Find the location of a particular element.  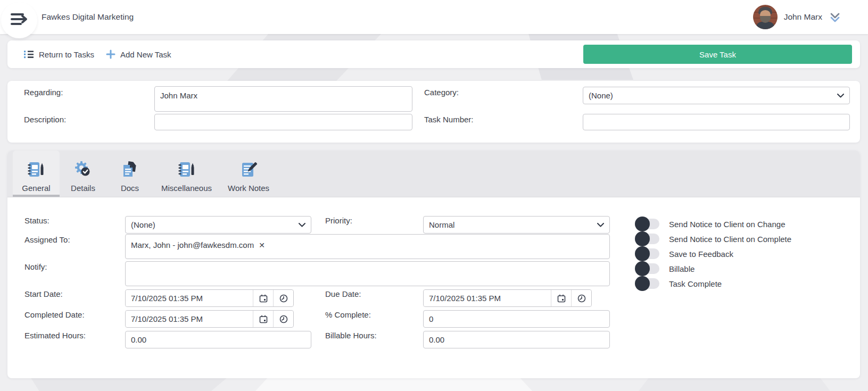

toggle-row: Task Complete is located at coordinates (679, 284).